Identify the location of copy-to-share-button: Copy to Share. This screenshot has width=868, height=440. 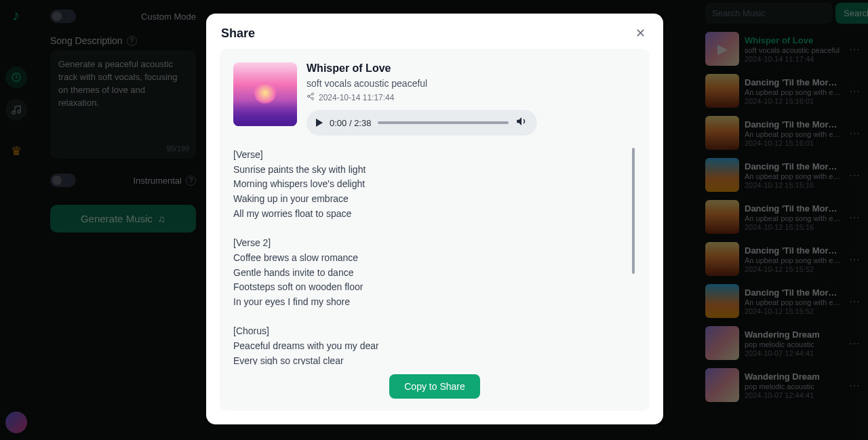
(435, 386).